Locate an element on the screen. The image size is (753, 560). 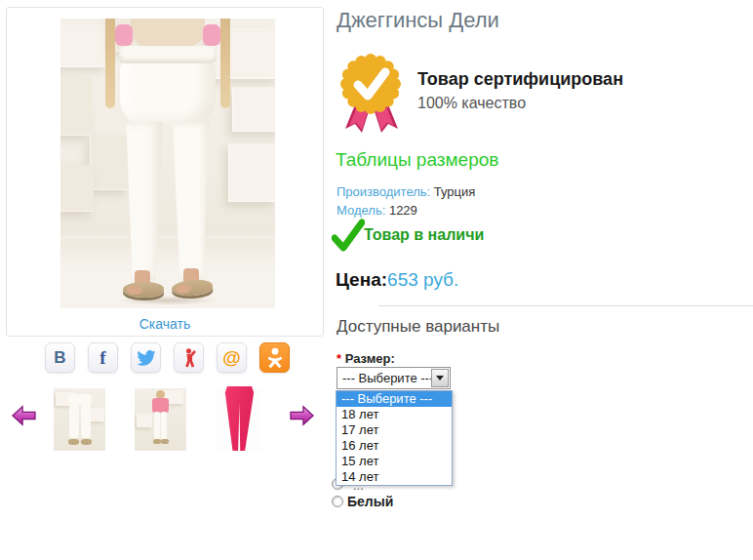
manufacturer-row: Производитель: Турция is located at coordinates (406, 191).